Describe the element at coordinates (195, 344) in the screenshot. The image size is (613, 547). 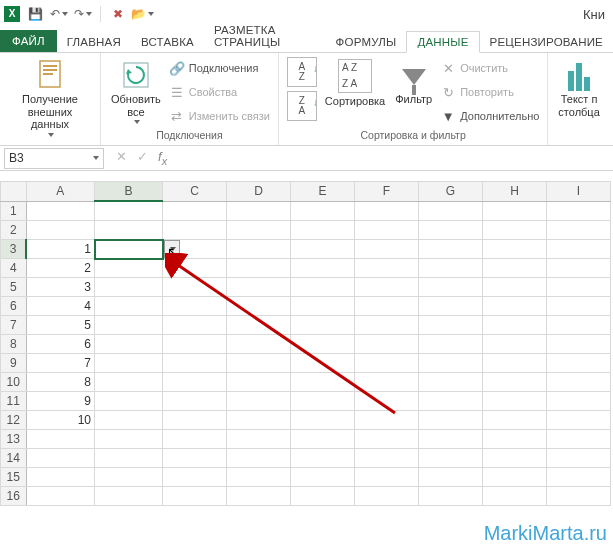
I see `cell-C8` at that location.